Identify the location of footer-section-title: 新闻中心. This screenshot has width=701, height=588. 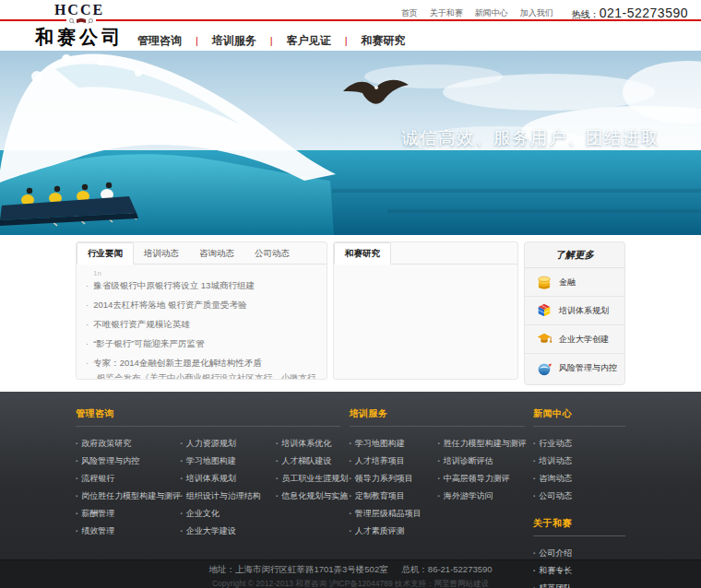
(579, 417).